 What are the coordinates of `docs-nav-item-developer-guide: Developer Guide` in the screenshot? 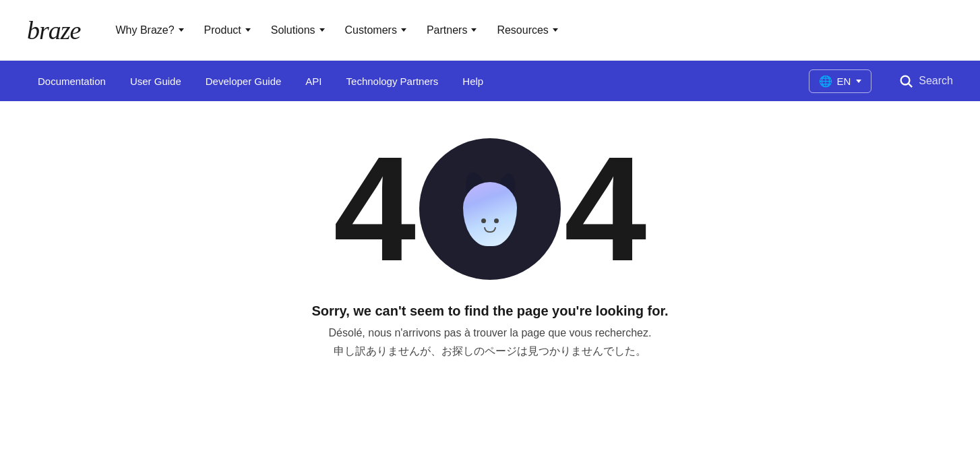 It's located at (244, 81).